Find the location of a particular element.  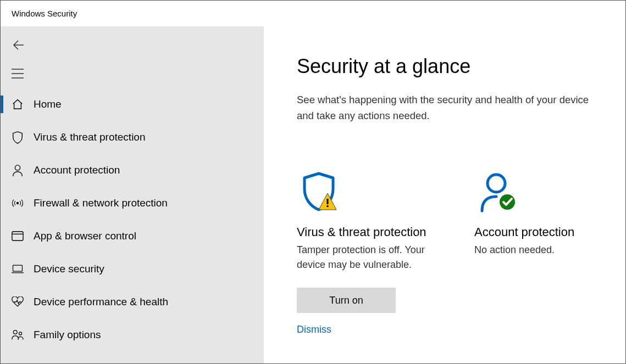

laptop-icon is located at coordinates (18, 269).